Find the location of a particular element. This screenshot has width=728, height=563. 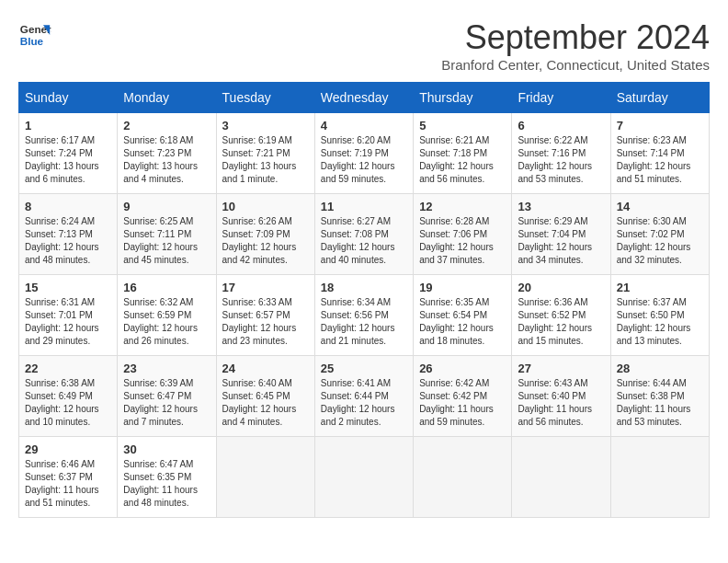

day-info: Sunrise: 6:42 AM Sunset: 6:42 PM Dayligh… is located at coordinates (456, 403).